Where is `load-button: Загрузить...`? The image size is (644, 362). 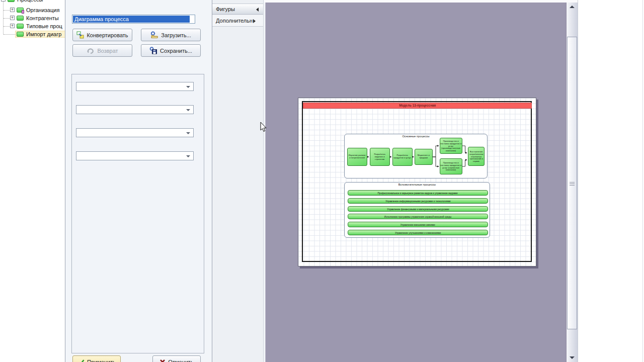
load-button: Загрузить... is located at coordinates (171, 35).